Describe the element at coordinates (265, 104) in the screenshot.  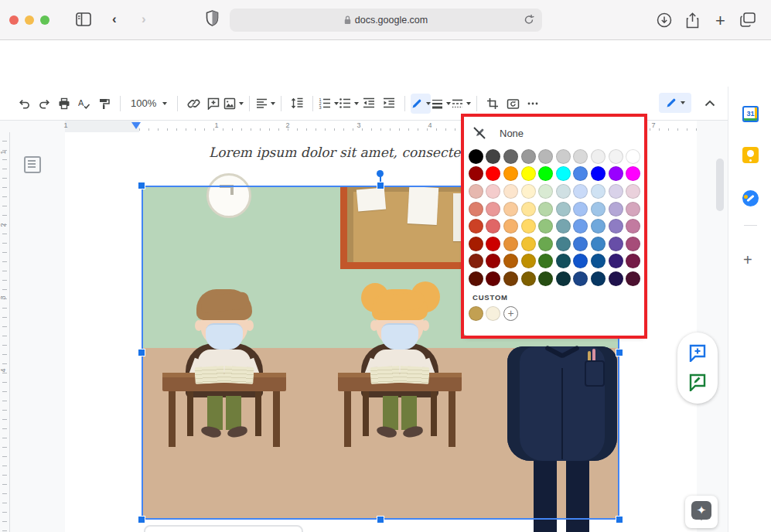
I see `align-button` at that location.